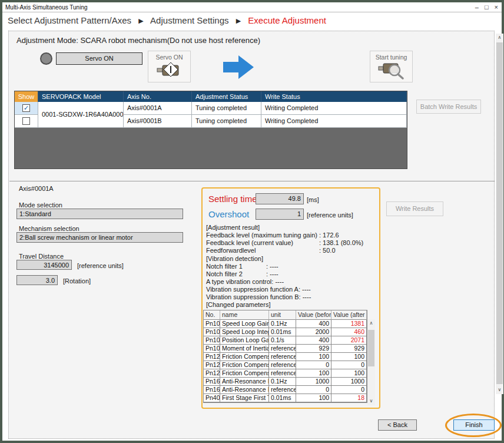 The image size is (504, 443). Describe the element at coordinates (167, 20) in the screenshot. I see `breadcrumb: Select Adjustment Pattern/Axes ▶ Adjustm…` at that location.